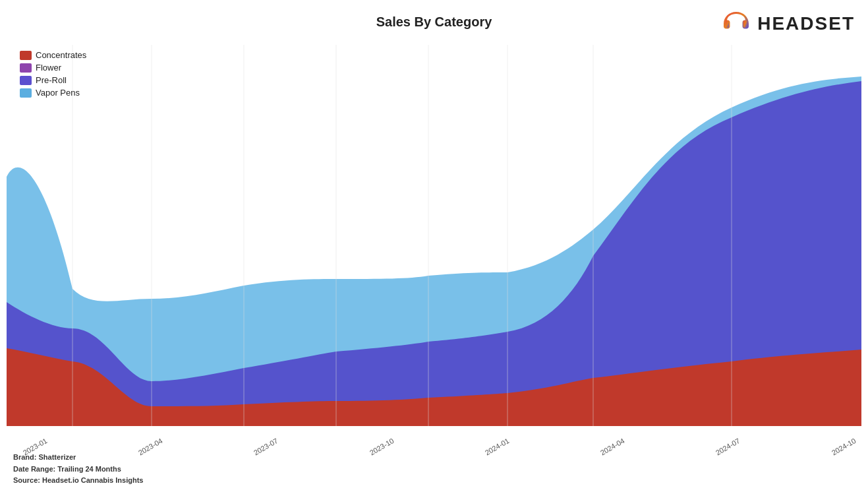 The image size is (868, 492). Describe the element at coordinates (49, 67) in the screenshot. I see `legend-label-flower: Flower` at that location.